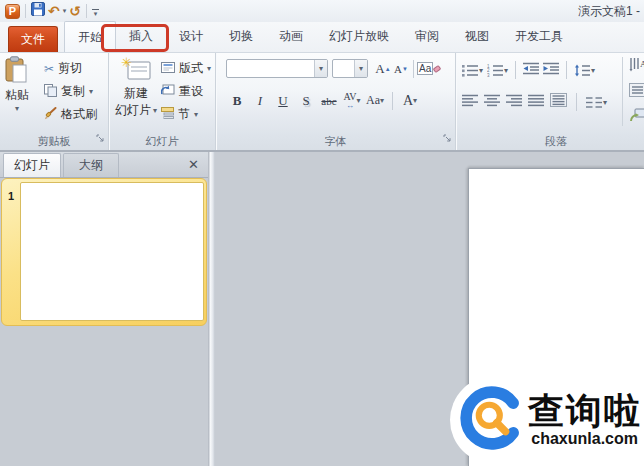 The height and width of the screenshot is (466, 644). Describe the element at coordinates (260, 100) in the screenshot. I see `italic-button: I` at that location.